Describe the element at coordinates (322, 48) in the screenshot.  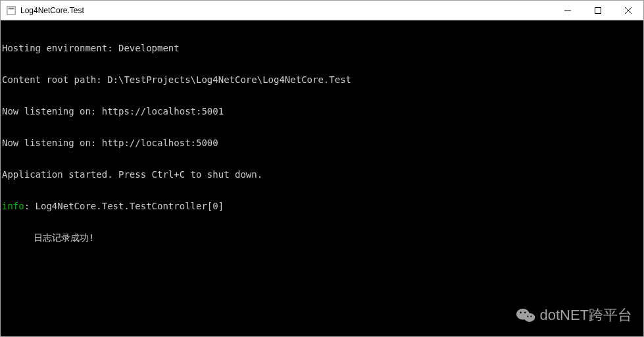
I see `console-line: Hosting environment: Development` at that location.